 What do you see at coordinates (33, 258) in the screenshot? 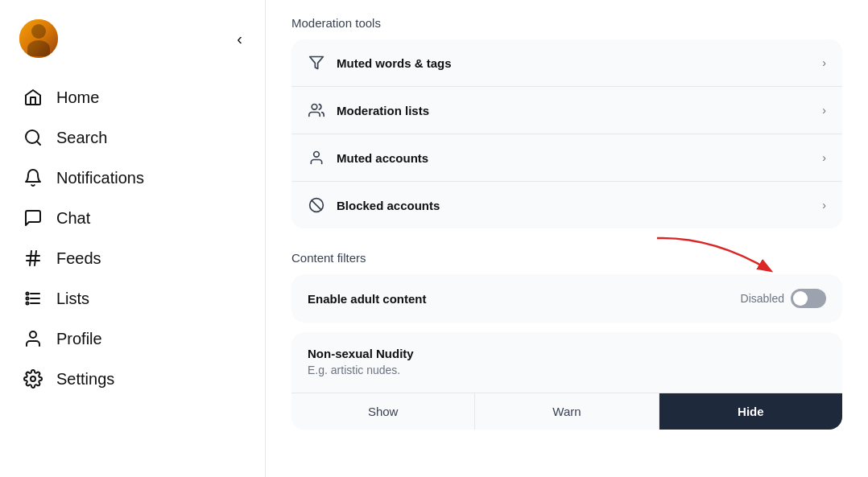
I see `hash-icon` at bounding box center [33, 258].